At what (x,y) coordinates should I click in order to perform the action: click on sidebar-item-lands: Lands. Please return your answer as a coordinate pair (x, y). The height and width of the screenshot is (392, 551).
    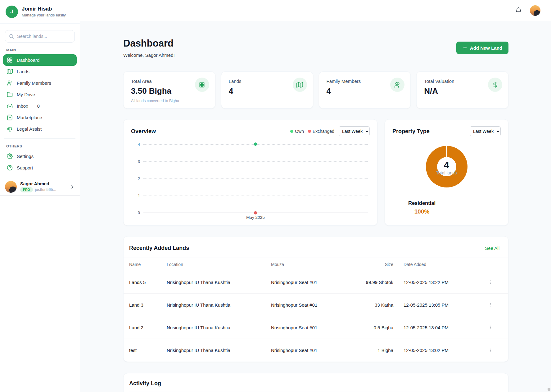
    Looking at the image, I should click on (40, 71).